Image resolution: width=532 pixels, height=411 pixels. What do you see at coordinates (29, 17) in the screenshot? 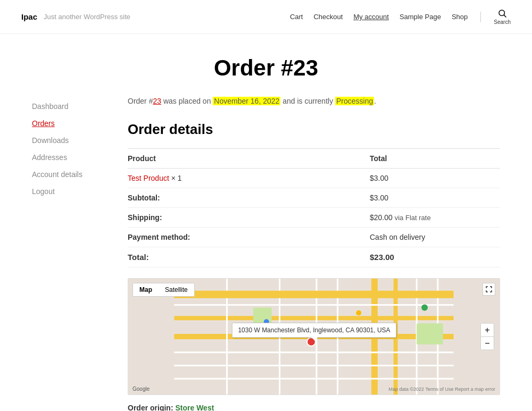
I see `site-title: Ipac` at bounding box center [29, 17].